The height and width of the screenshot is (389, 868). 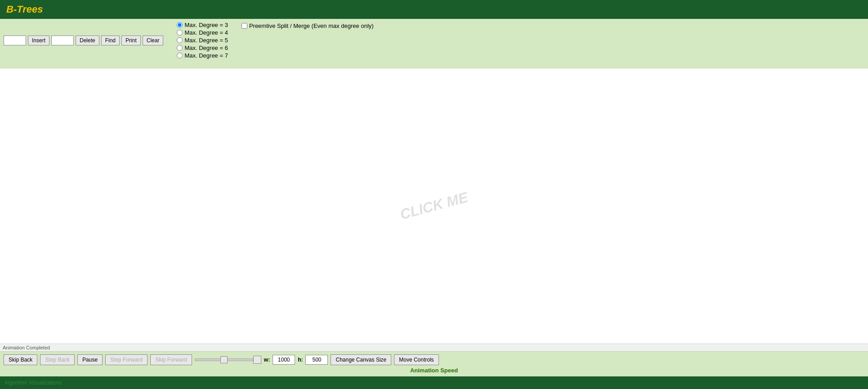 I want to click on canvas-width-input, so click(x=284, y=360).